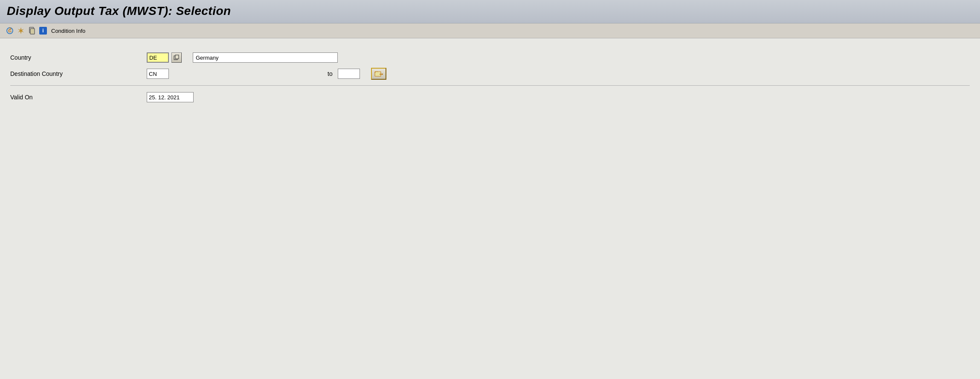 The height and width of the screenshot is (379, 980). What do you see at coordinates (158, 74) in the screenshot?
I see `dest-country-input` at bounding box center [158, 74].